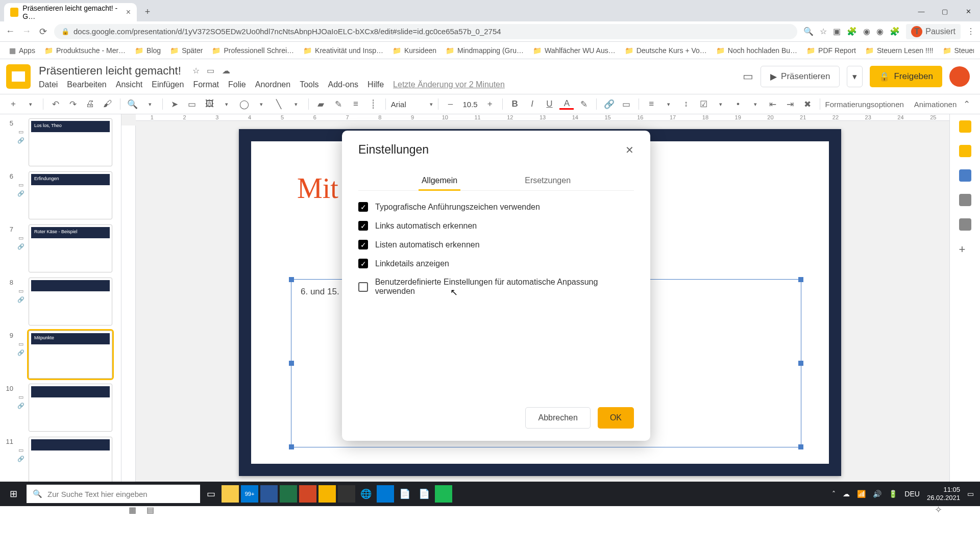  Describe the element at coordinates (385, 494) in the screenshot. I see `edge-icon` at that location.